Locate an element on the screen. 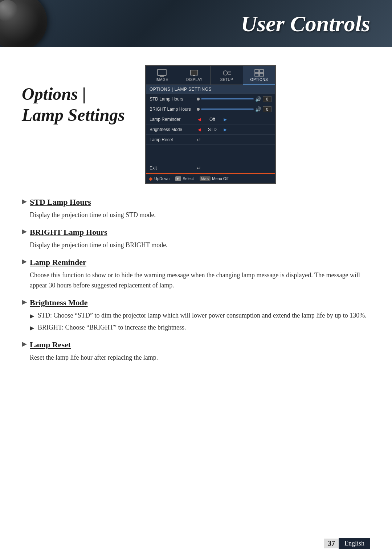 This screenshot has height=556, width=392. bullet-item-std: ▶ STD: Choose “STD” to dim the projector… is located at coordinates (200, 316).